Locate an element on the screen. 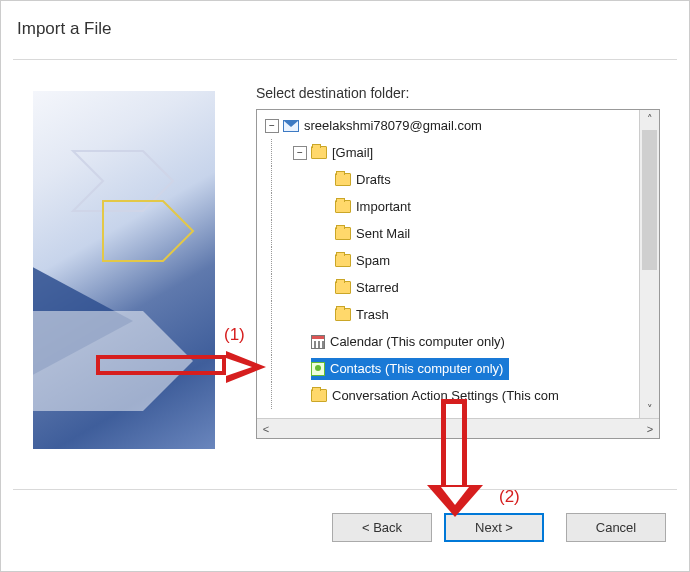 This screenshot has width=690, height=572. tree-node-gmail: − [Gmail] is located at coordinates (450, 152).